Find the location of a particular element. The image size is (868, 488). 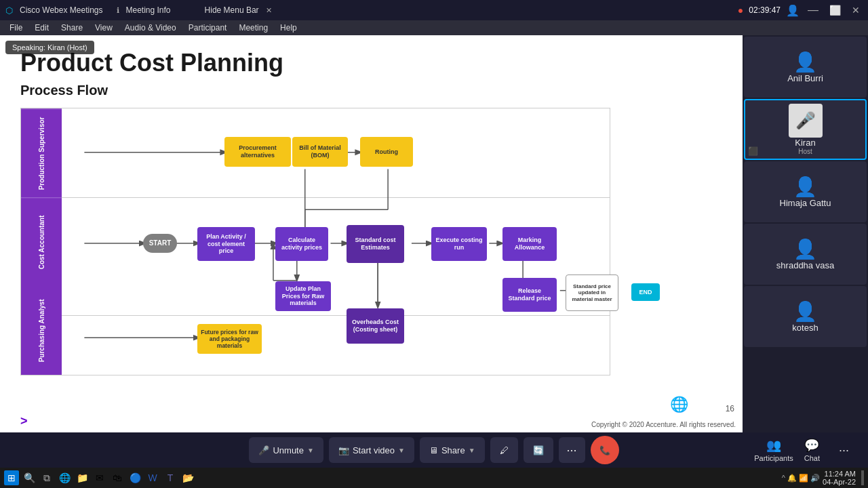

node-start: START is located at coordinates (160, 243).